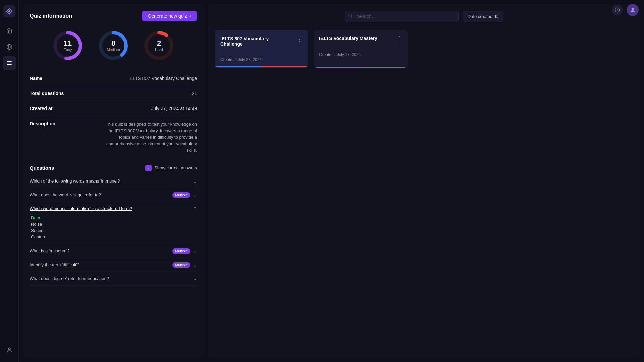 The height and width of the screenshot is (362, 644). Describe the element at coordinates (361, 49) in the screenshot. I see `quiz-card-2: IELTS Vocabulary Mastery ⋮ Create at Jul…` at that location.